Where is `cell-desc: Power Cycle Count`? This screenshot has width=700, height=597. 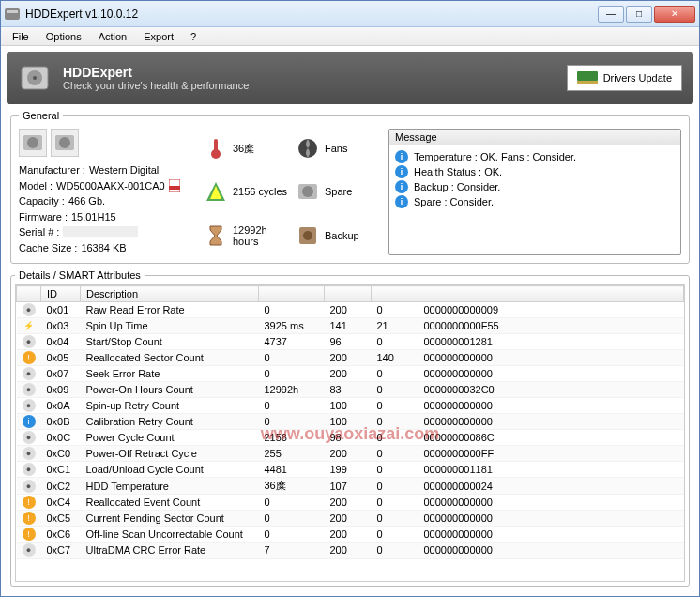 cell-desc: Power Cycle Count is located at coordinates (170, 437).